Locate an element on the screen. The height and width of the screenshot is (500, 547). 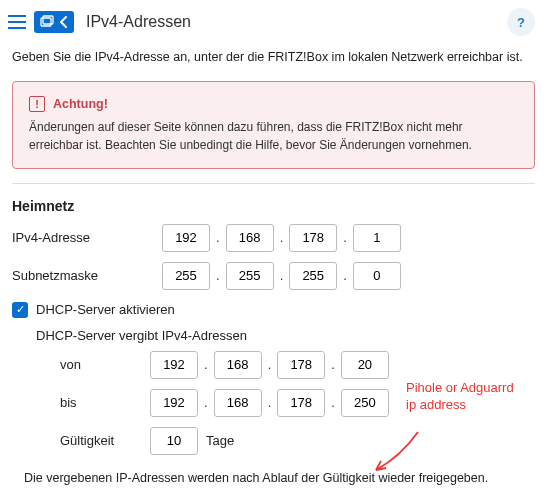
subnet-group: . . . is located at coordinates (282, 276).